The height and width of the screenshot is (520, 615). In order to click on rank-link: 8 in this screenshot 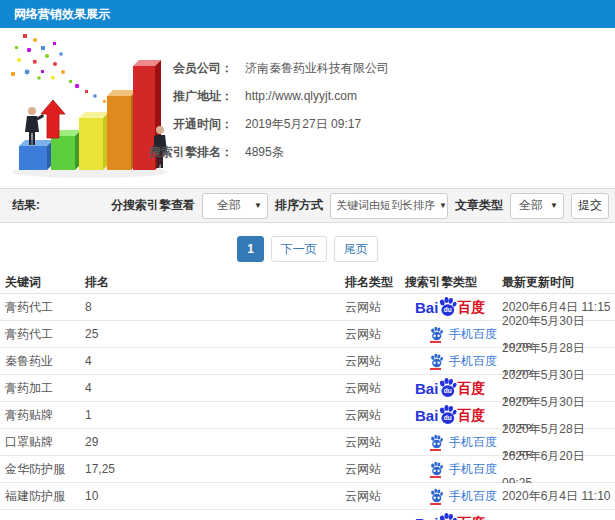, I will do `click(88, 308)`.